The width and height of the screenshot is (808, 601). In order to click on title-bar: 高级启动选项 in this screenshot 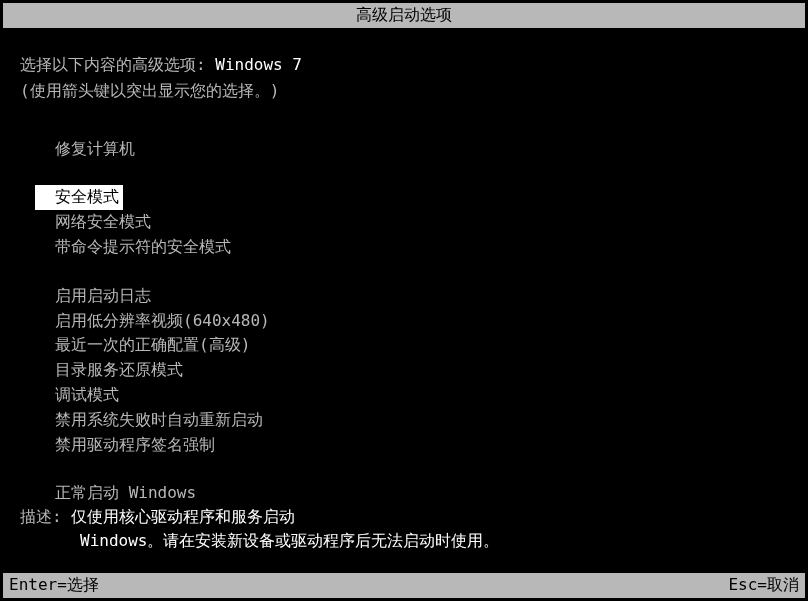, I will do `click(404, 16)`.